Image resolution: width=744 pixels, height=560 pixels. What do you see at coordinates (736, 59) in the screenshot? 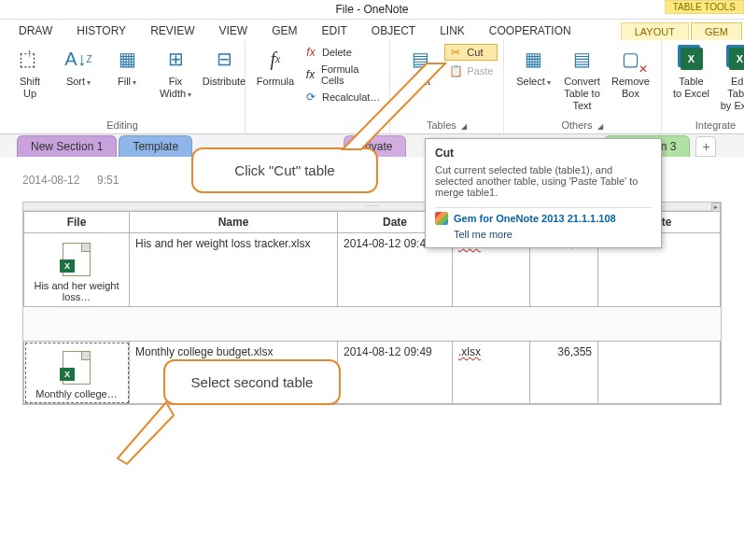
I see `excel-edit-icon: X` at bounding box center [736, 59].